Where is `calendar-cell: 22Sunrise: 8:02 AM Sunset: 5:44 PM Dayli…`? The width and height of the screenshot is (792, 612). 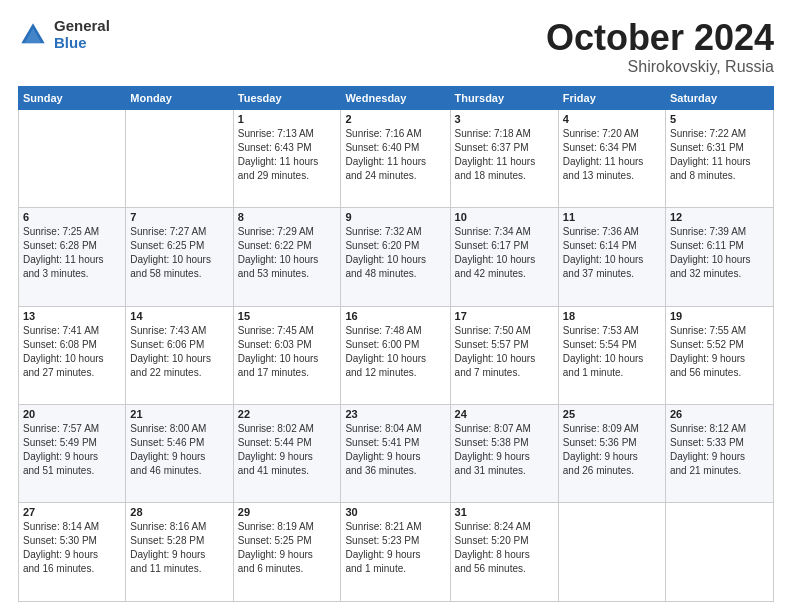 calendar-cell: 22Sunrise: 8:02 AM Sunset: 5:44 PM Dayli… is located at coordinates (287, 454).